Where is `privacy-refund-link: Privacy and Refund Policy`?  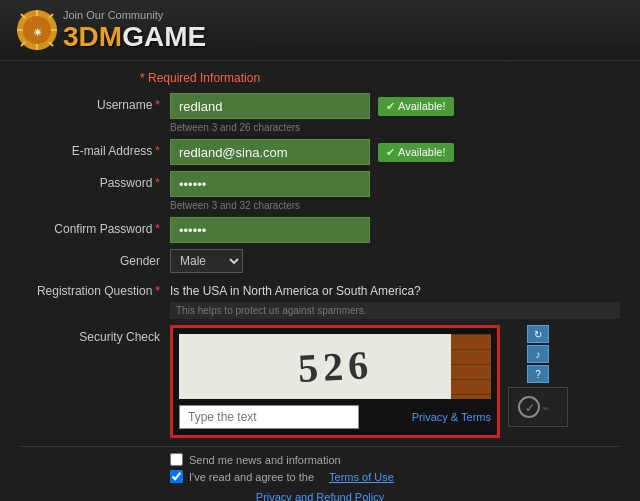
privacy-refund-link: Privacy and Refund Policy is located at coordinates (320, 496).